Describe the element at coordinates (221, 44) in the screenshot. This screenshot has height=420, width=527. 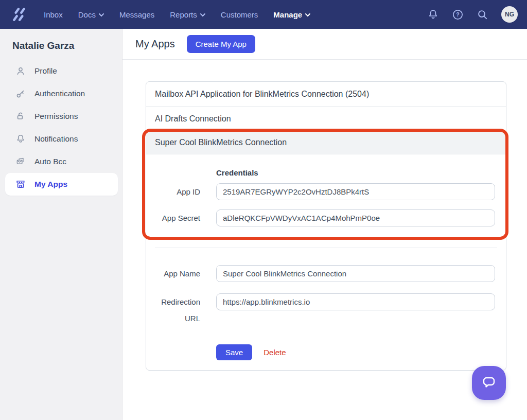
I see `create-my-app-button: Create My App` at that location.